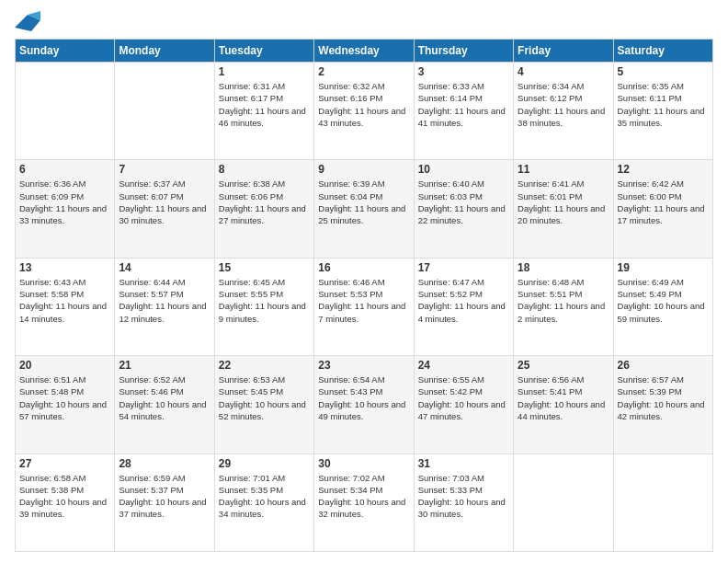  What do you see at coordinates (463, 268) in the screenshot?
I see `day-number: 17` at bounding box center [463, 268].